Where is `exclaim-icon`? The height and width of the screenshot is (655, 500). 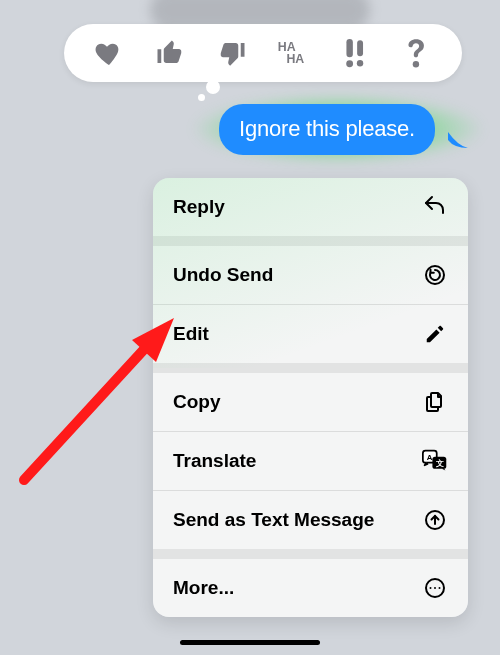
exclaim-icon is located at coordinates (355, 53).